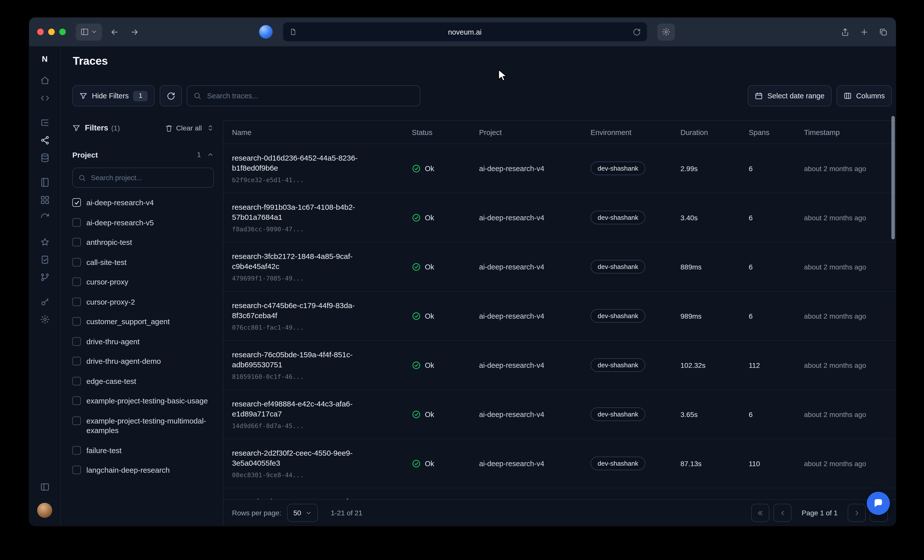 Image resolution: width=924 pixels, height=560 pixels. I want to click on share-icon, so click(845, 32).